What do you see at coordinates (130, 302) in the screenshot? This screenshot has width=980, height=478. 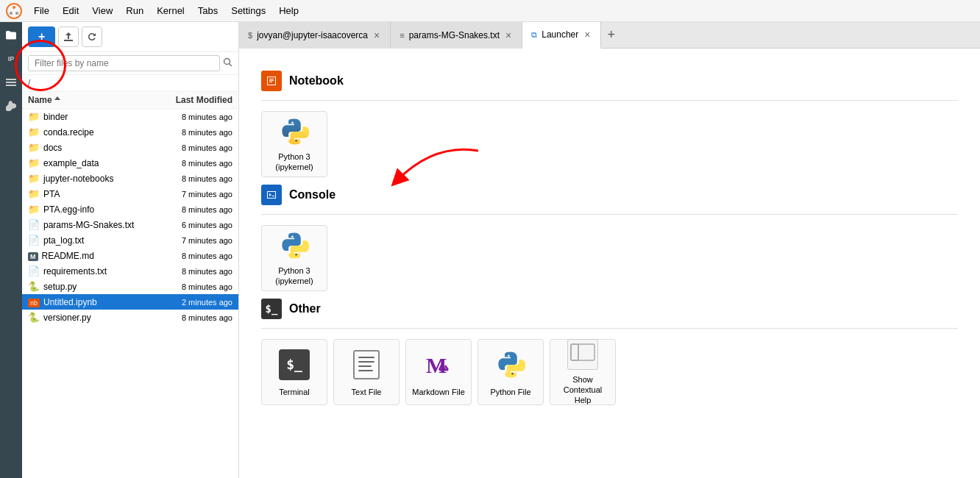 I see `list-item: nb Untitled.ipynb 2 minutes ago` at bounding box center [130, 302].